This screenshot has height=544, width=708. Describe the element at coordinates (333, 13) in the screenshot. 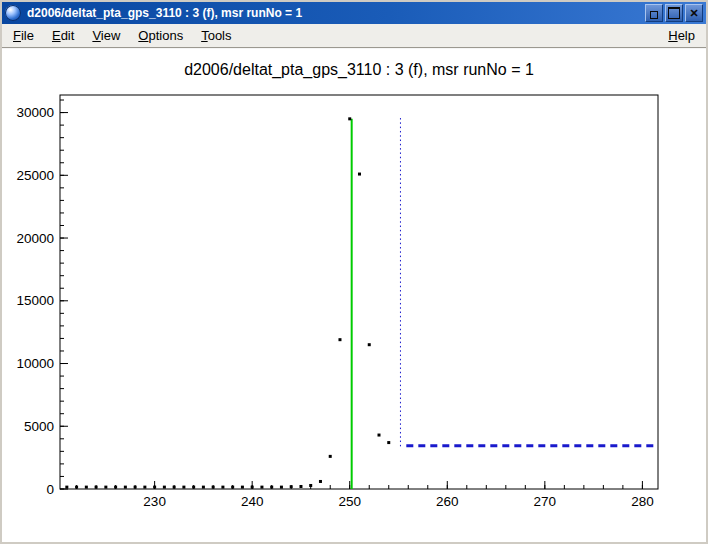

I see `window-title: d2006/deltat_pta_gps_3110 : 3 (f), msr r…` at that location.